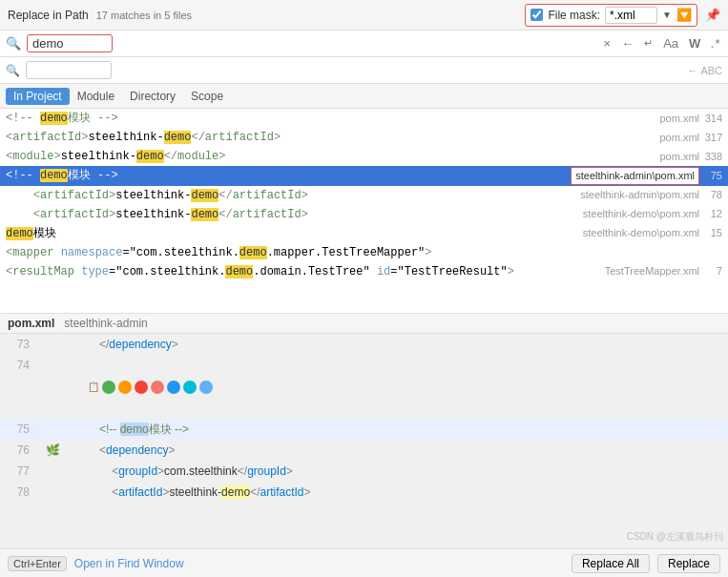 The width and height of the screenshot is (728, 577). What do you see at coordinates (364, 156) in the screenshot?
I see `result-row: <module>steelthink-demo</module> pom.xml…` at bounding box center [364, 156].